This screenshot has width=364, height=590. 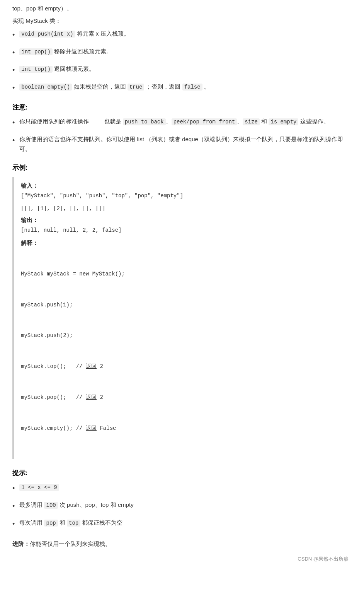 What do you see at coordinates (182, 168) in the screenshot?
I see `example-title: 示例:` at bounding box center [182, 168].